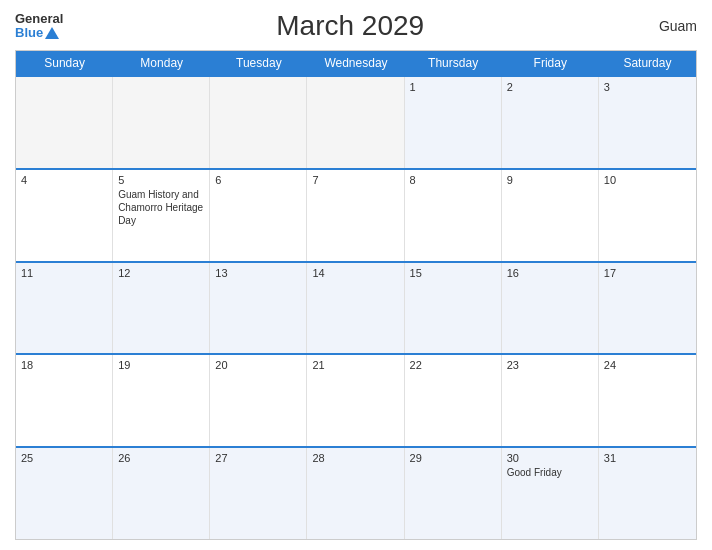  What do you see at coordinates (550, 458) in the screenshot?
I see `day-number: 30` at bounding box center [550, 458].